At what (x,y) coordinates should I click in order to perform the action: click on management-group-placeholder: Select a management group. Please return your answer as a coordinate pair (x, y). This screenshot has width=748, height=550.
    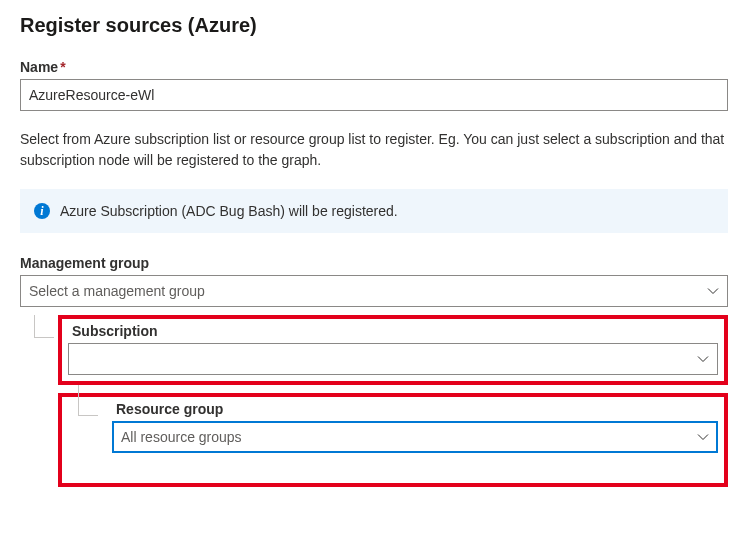
    Looking at the image, I should click on (117, 291).